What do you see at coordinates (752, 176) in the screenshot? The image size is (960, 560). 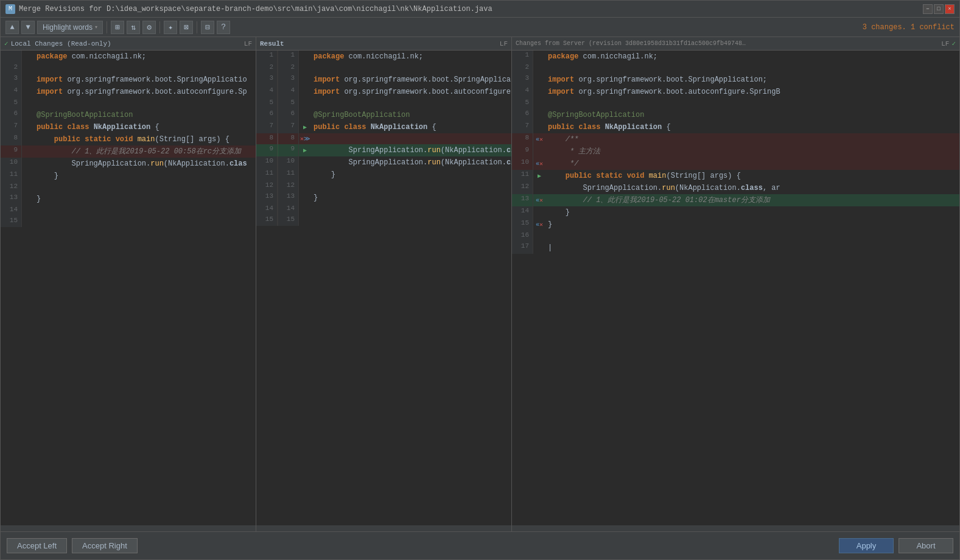 I see `line-content: public static void main(String[] args) {` at bounding box center [752, 176].